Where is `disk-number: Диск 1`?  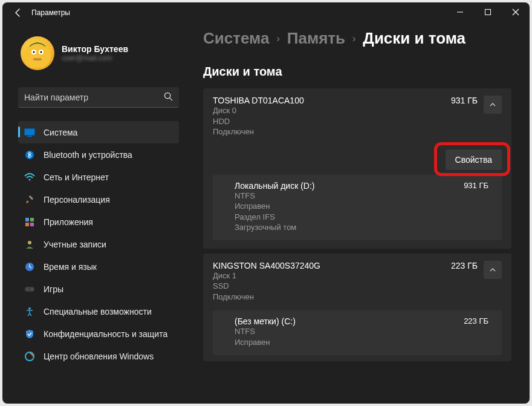 disk-number: Диск 1 is located at coordinates (332, 276).